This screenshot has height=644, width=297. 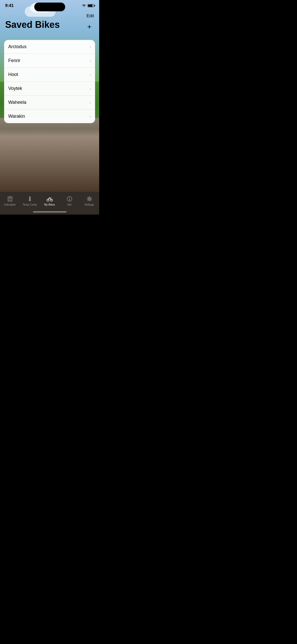 What do you see at coordinates (49, 23) in the screenshot?
I see `page-header: Edit Saved Bikes +` at bounding box center [49, 23].